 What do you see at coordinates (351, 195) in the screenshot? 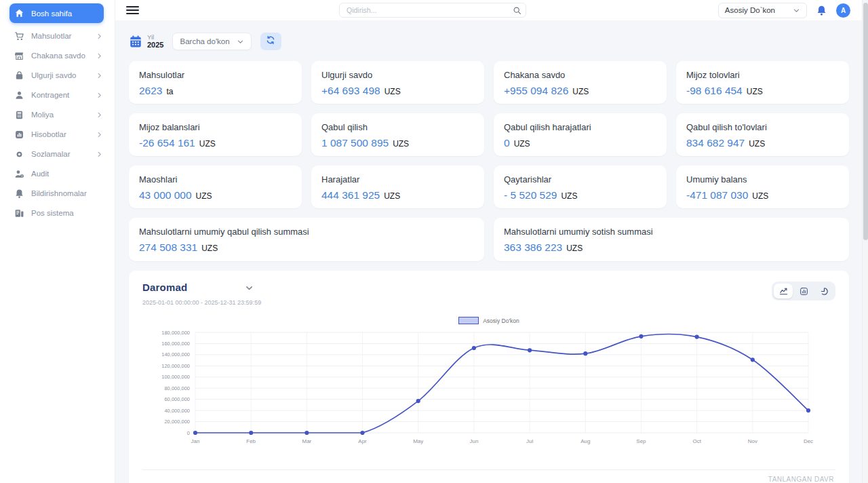
I see `stat-card-value: 444 361 925` at bounding box center [351, 195].